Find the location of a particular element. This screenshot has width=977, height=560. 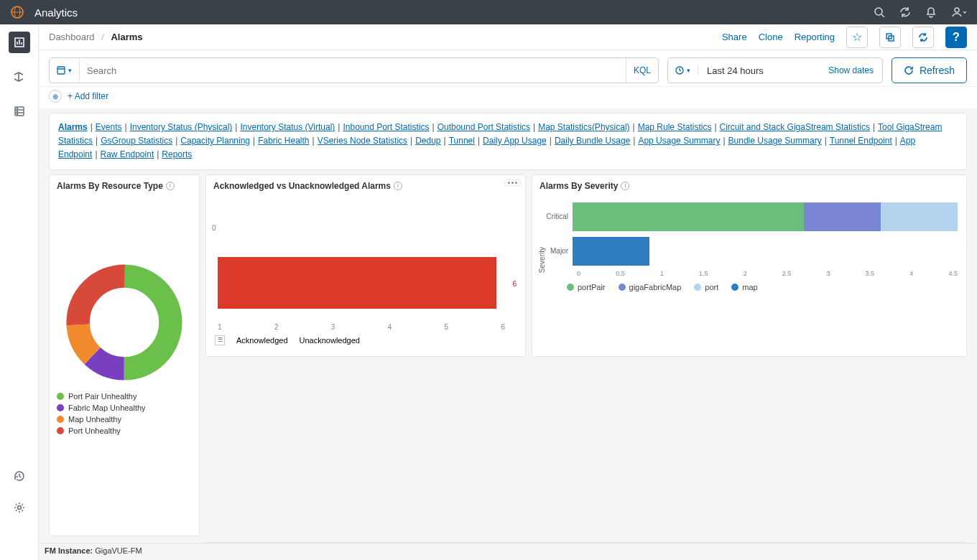

navlink-gsgroup-statistics: GsGroup Statistics is located at coordinates (136, 141).